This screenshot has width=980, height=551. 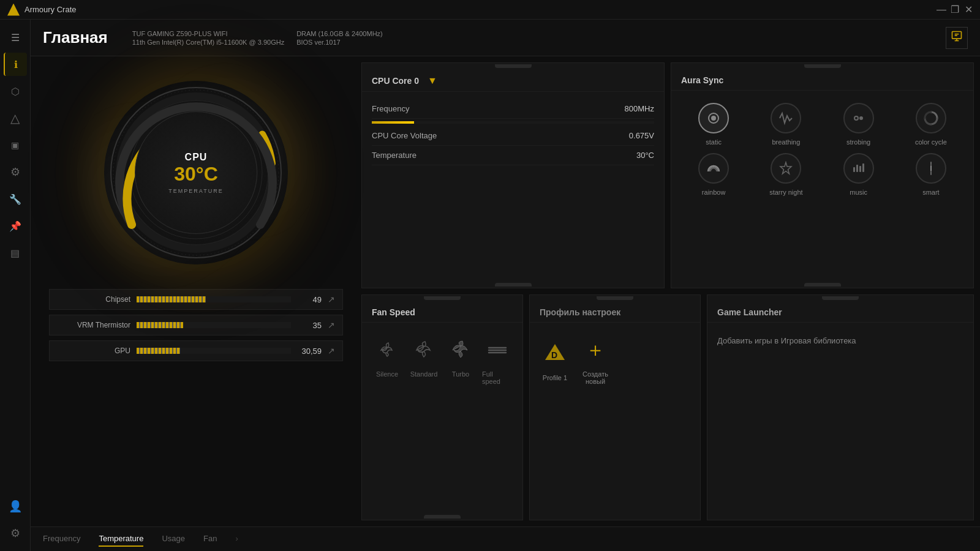 I want to click on frequency-label: Frequency, so click(x=391, y=109).